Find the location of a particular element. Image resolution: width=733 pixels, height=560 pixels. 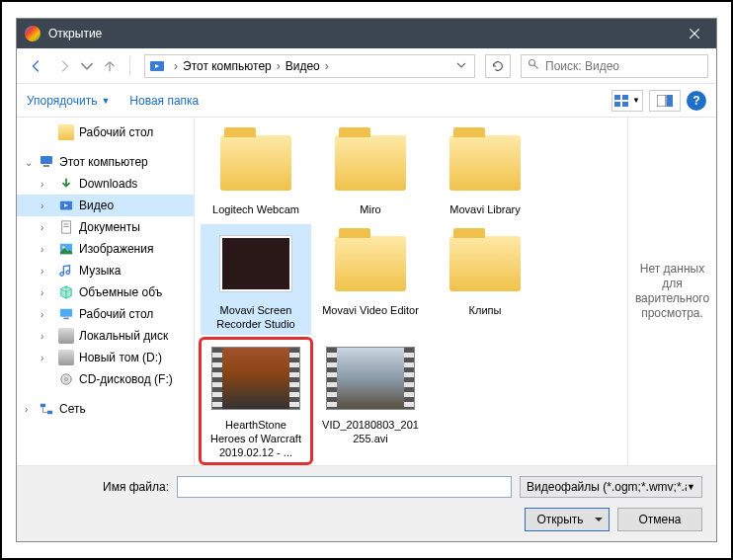

sidebar-item-pictures: ›Изображения is located at coordinates (105, 249).